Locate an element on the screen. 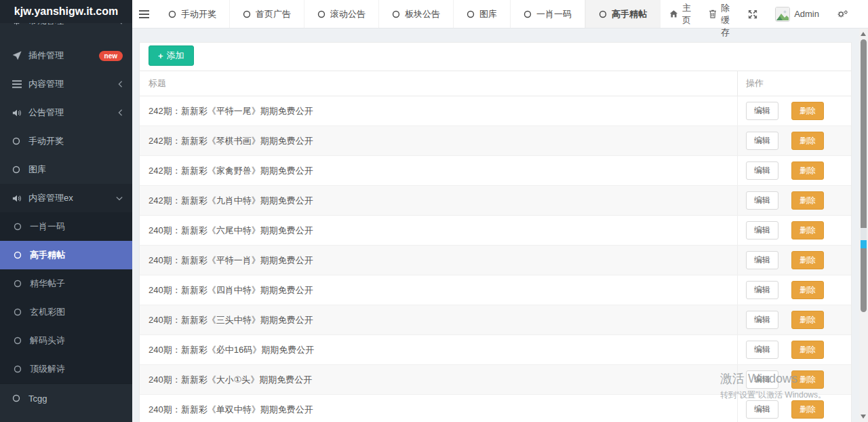 The height and width of the screenshot is (422, 868). sidebar-item-label: Tcgg is located at coordinates (76, 399).